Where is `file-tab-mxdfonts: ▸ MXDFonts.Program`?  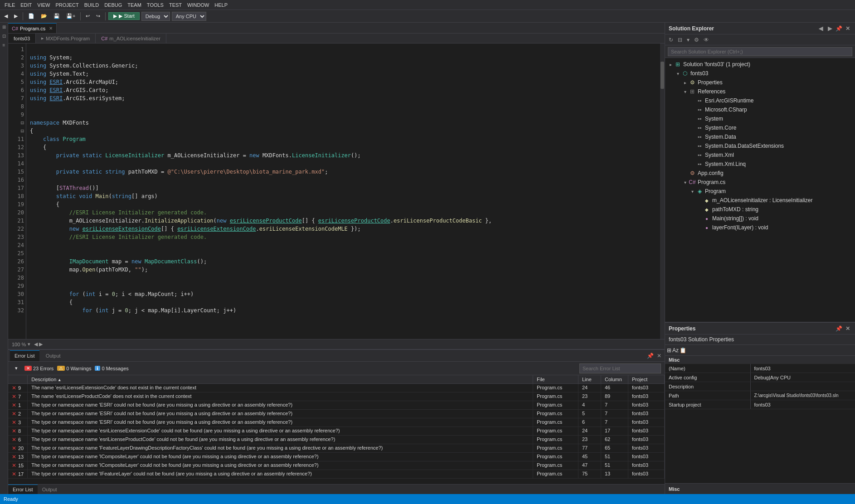
file-tab-mxdfonts: ▸ MXDFonts.Program is located at coordinates (66, 38).